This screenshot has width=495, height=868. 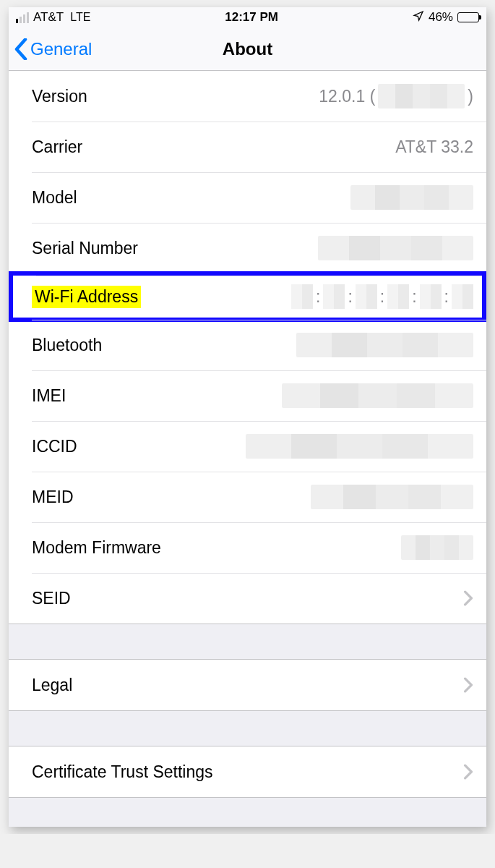 What do you see at coordinates (247, 17) in the screenshot?
I see `status-bar: AT&T LTE 12:17 PM 46%` at bounding box center [247, 17].